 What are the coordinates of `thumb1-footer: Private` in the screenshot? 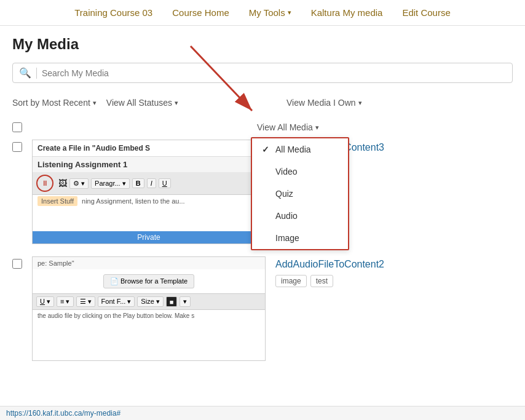 It's located at (149, 237).